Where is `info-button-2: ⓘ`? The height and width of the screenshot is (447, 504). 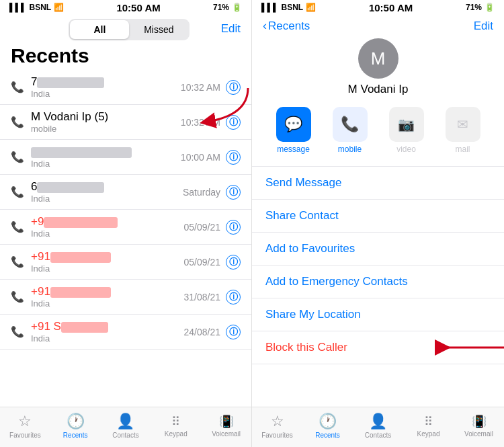 info-button-2: ⓘ is located at coordinates (233, 122).